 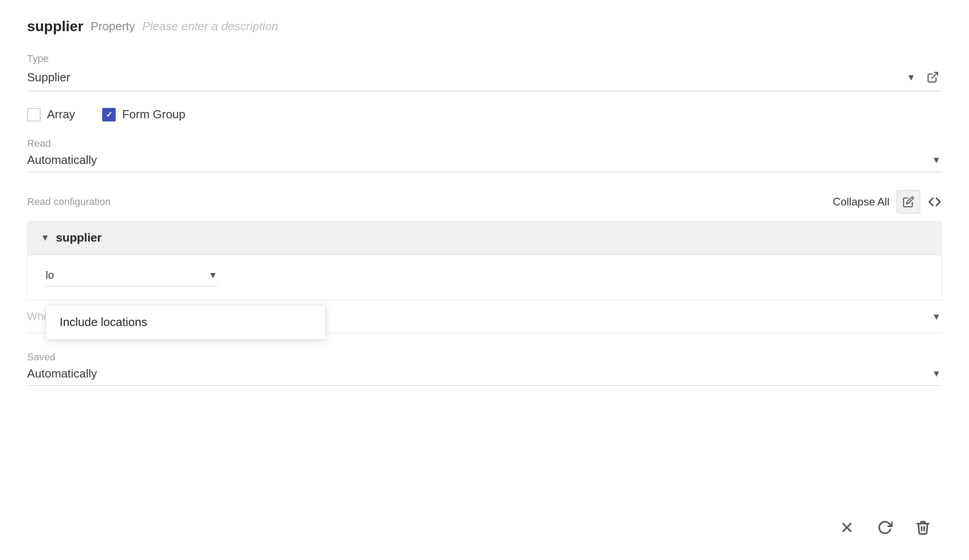 What do you see at coordinates (484, 163) in the screenshot?
I see `read-select-row: Automatically ▼` at bounding box center [484, 163].